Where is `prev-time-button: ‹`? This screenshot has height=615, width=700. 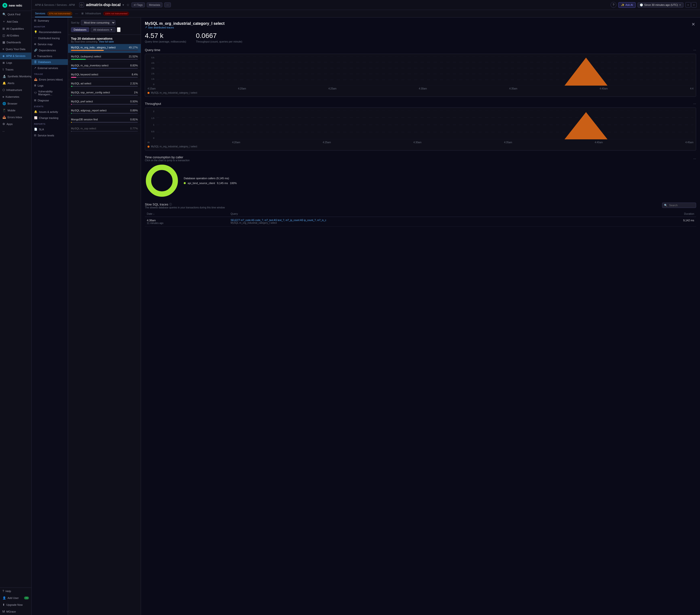
prev-time-button: ‹ is located at coordinates (688, 5).